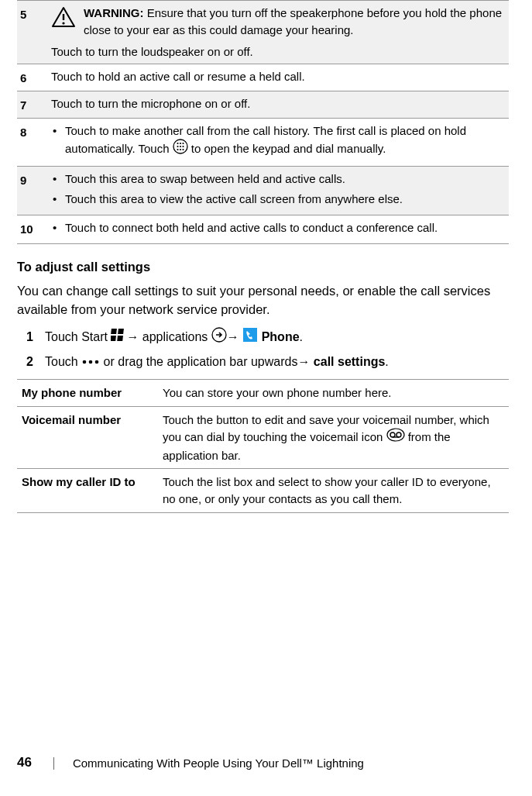  I want to click on keypad-icon, so click(180, 149).